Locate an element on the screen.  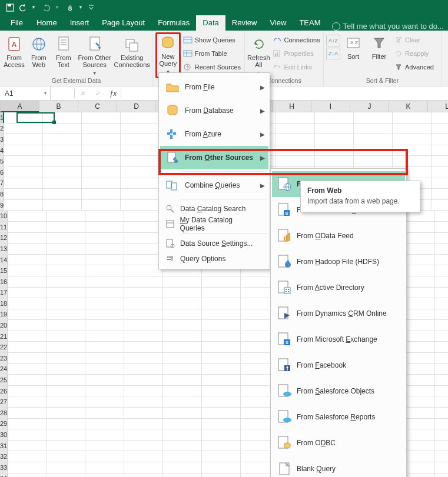
submenu-from-exchange: X From Microsoft Exchange is located at coordinates (339, 339).